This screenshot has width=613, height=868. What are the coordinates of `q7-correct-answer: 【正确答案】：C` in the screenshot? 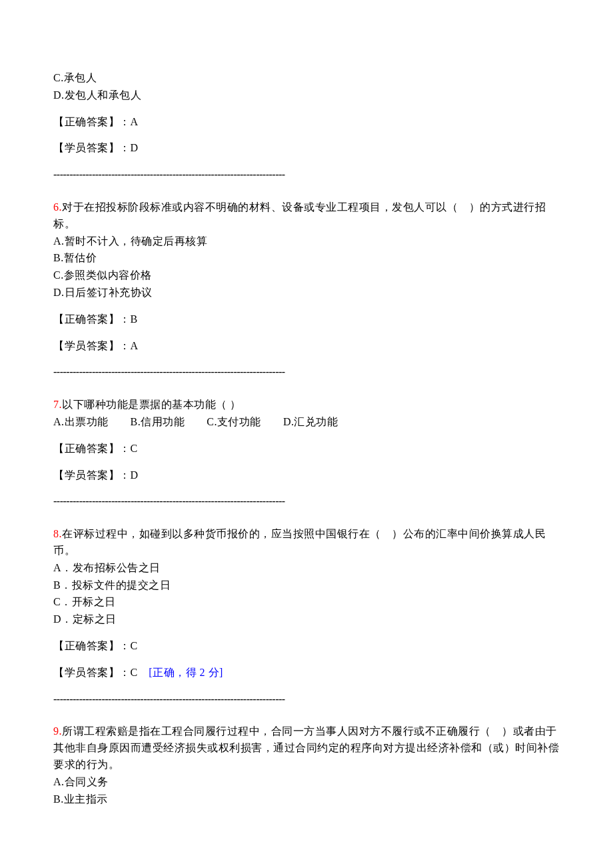 It's located at (306, 449).